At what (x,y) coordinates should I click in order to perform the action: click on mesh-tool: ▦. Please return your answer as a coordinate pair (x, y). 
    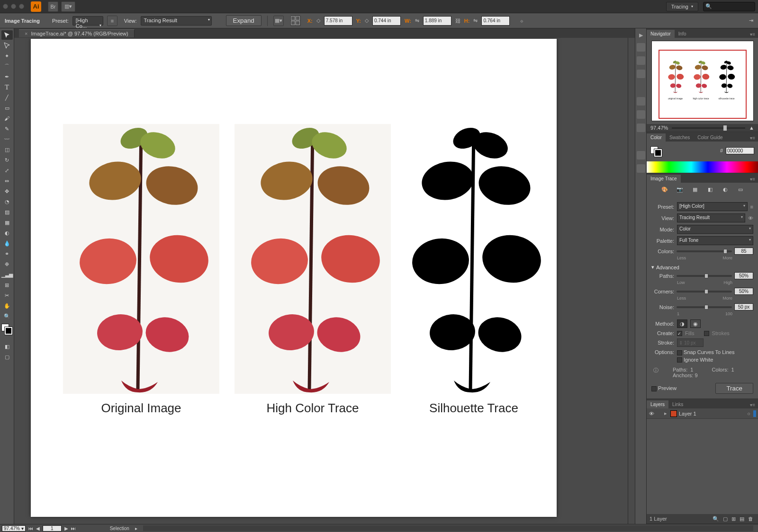
    Looking at the image, I should click on (7, 222).